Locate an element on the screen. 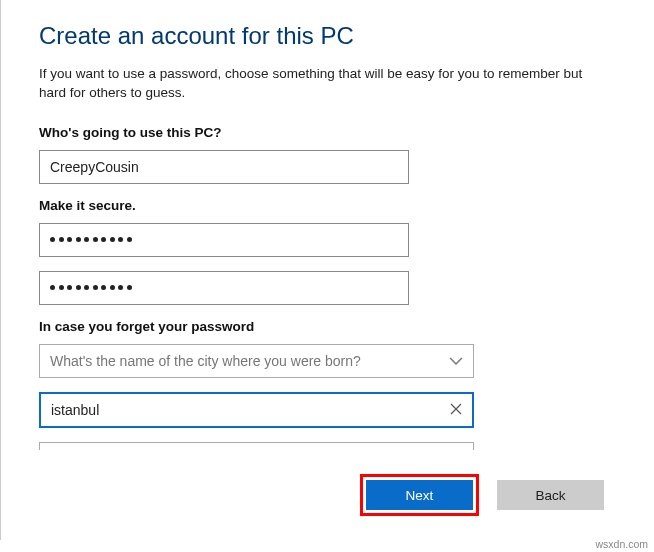 The image size is (654, 552). cutoff-field is located at coordinates (256, 446).